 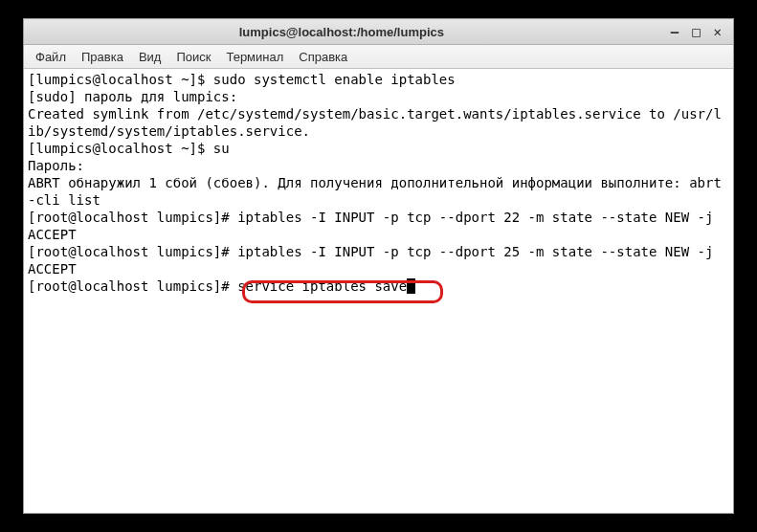 I want to click on terminal-prompt: [root@localhost lumpics]#, so click(x=132, y=286).